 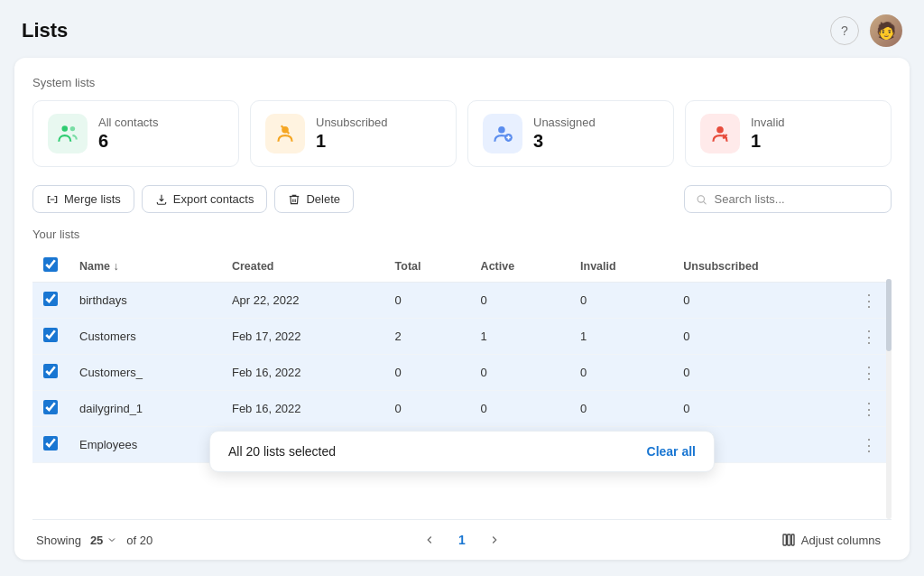 What do you see at coordinates (352, 141) in the screenshot?
I see `unsubscribed-count: 1` at bounding box center [352, 141].